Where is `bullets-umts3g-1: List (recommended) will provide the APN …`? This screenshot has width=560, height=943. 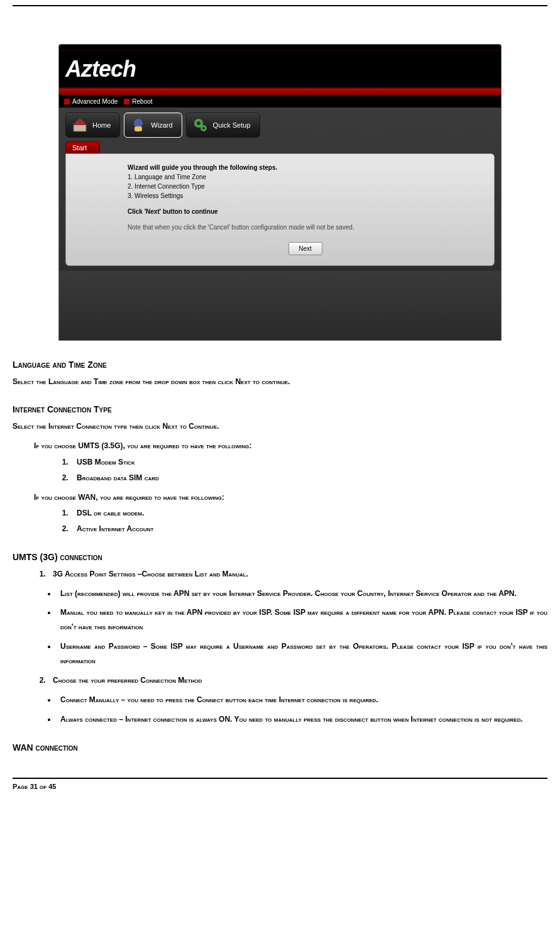 bullets-umts3g-1: List (recommended) will provide the APN … is located at coordinates (302, 627).